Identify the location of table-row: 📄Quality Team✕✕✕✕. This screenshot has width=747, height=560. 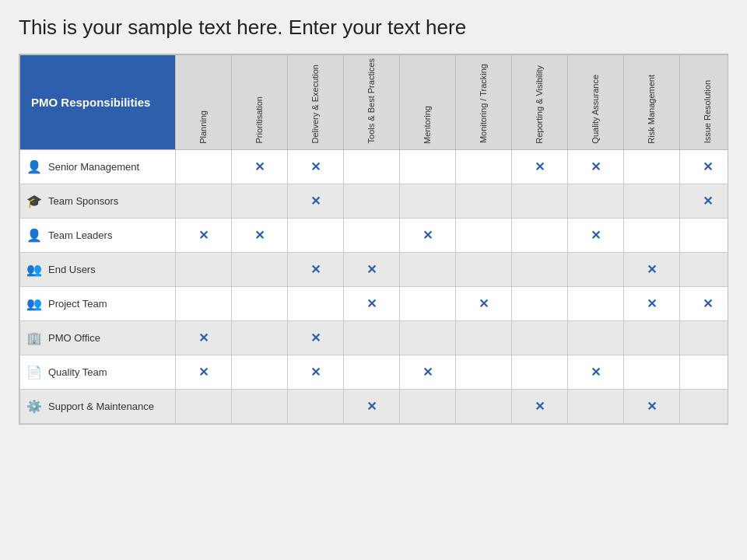
(375, 373).